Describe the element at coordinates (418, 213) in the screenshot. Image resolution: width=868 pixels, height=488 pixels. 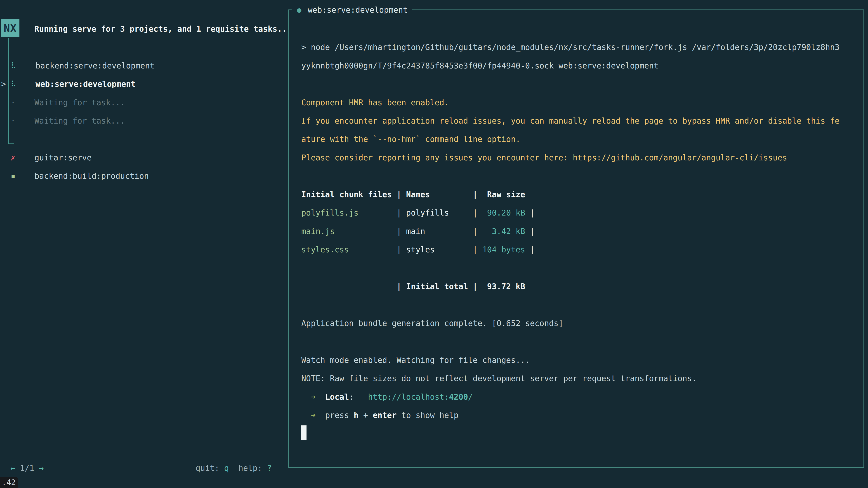
I see `chunk-table-row-polyfills: polyfills.js | polyfills | 90.20 kB |` at that location.